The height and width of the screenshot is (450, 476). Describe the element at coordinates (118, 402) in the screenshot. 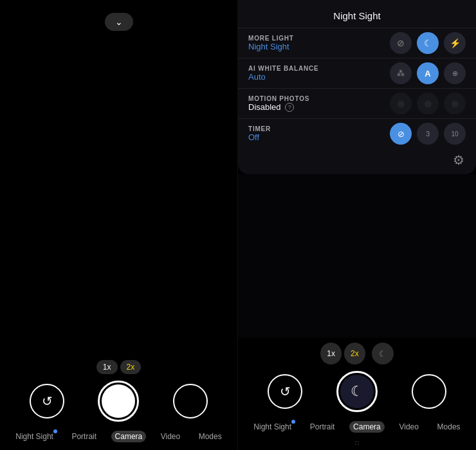

I see `left-bottom-controls: 1x 2x ↺ Night Sight Portrait Camera` at that location.